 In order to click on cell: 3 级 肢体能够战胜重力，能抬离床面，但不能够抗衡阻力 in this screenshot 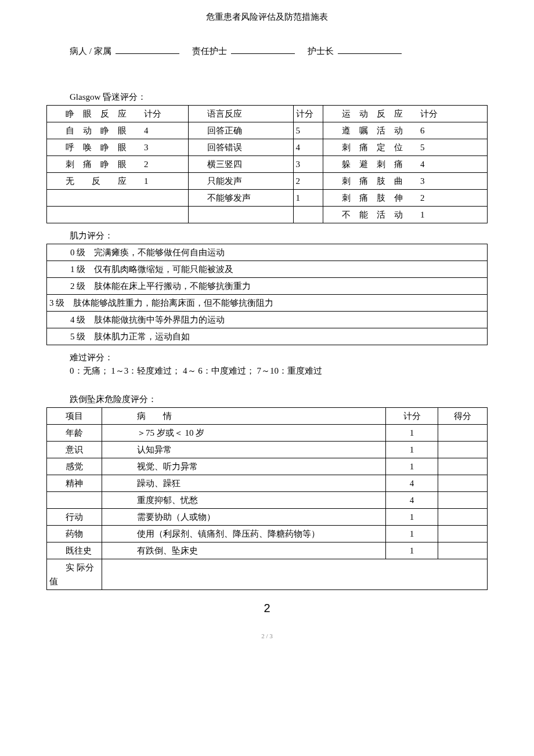, I will do `click(267, 303)`.